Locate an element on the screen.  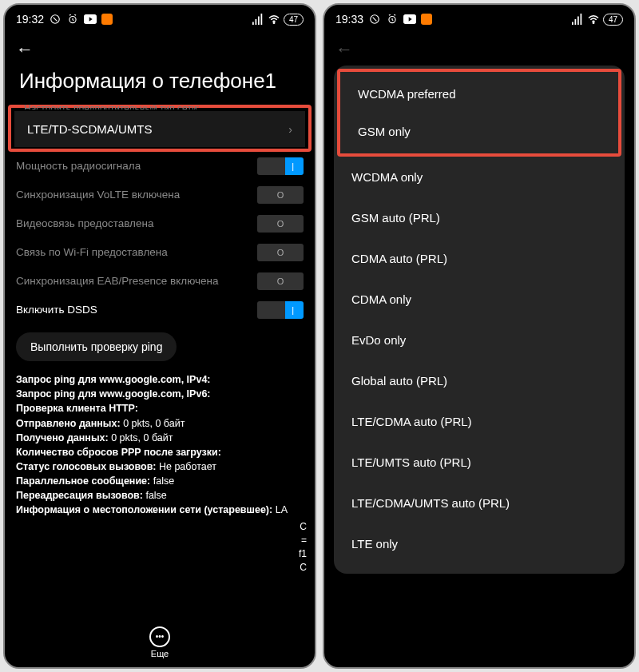
toggle-wifi-call is located at coordinates (280, 252).